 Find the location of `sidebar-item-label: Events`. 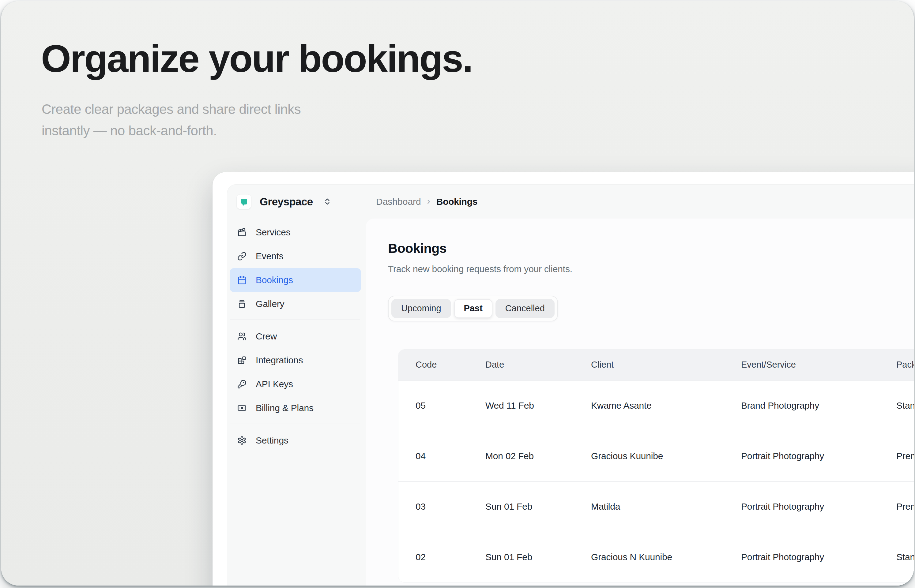

sidebar-item-label: Events is located at coordinates (270, 256).